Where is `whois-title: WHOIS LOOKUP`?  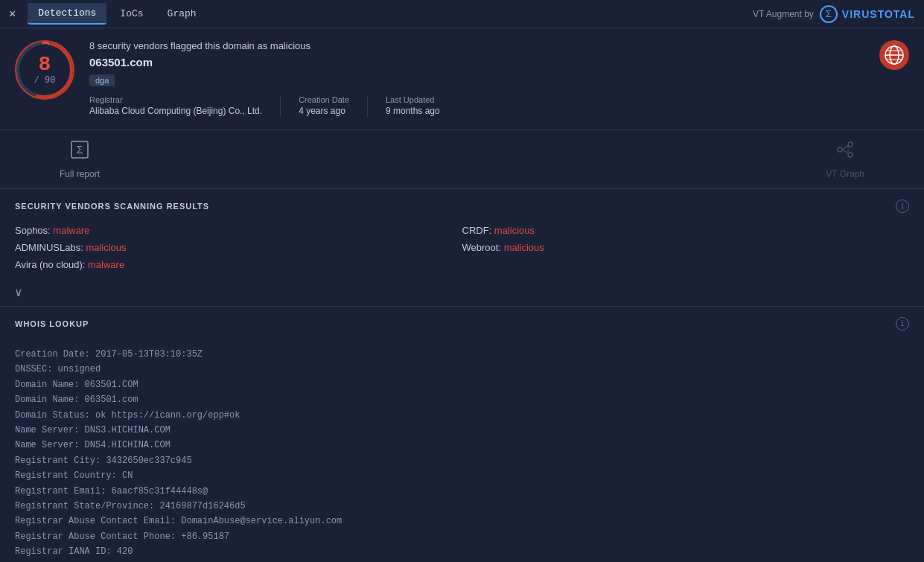
whois-title: WHOIS LOOKUP is located at coordinates (52, 324).